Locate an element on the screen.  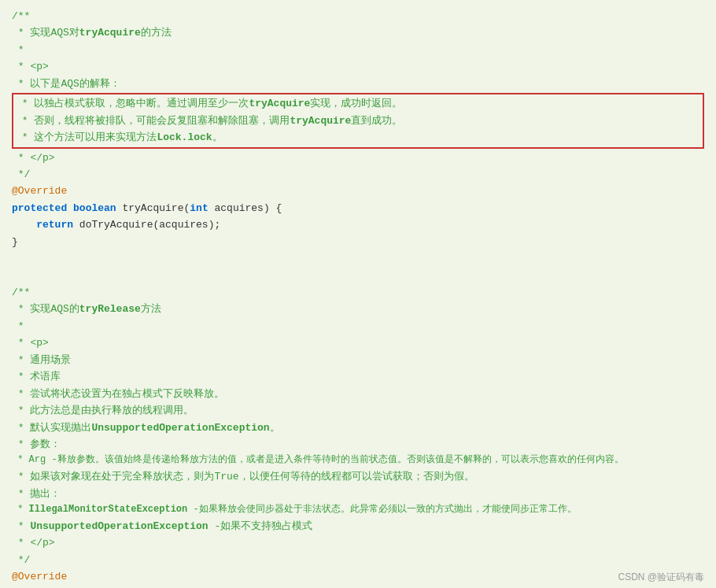
code-line: * 参数： is located at coordinates (358, 444).